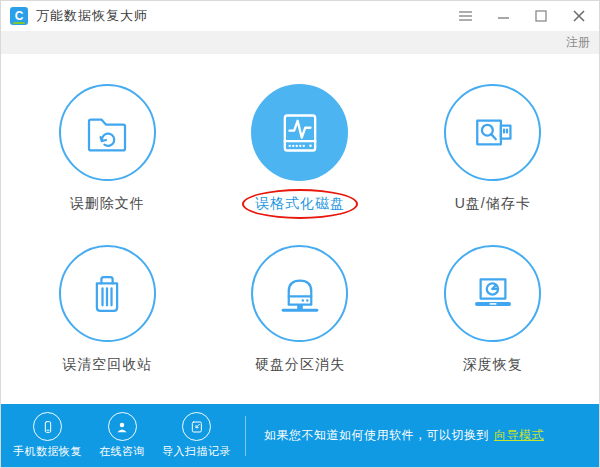 The height and width of the screenshot is (468, 600). What do you see at coordinates (376, 435) in the screenshot?
I see `hint-text: 如果您不知道如何使用软件，可以切换到` at bounding box center [376, 435].